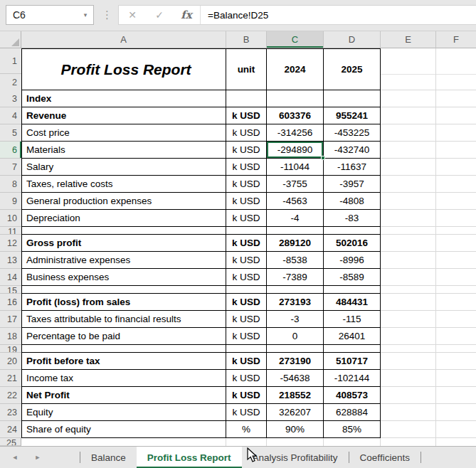 Image resolution: width=476 pixels, height=468 pixels. I want to click on column-header-d: D, so click(352, 40).